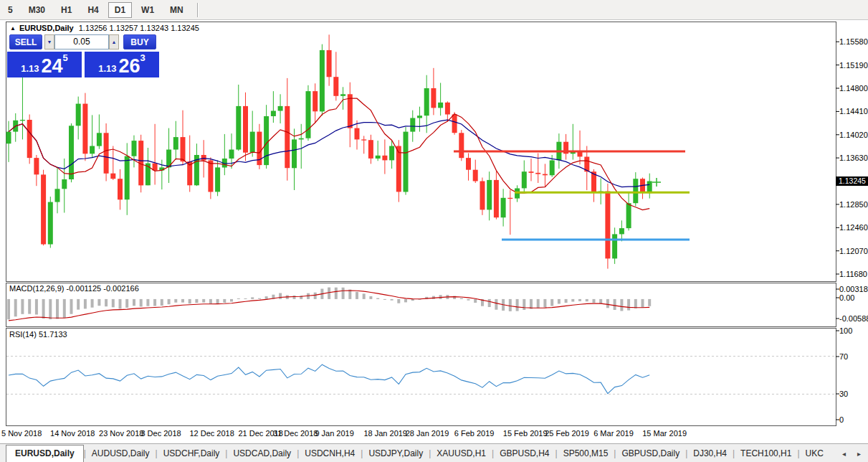 The image size is (868, 462). I want to click on tab-gbpusd-daily: GBPUSD,Daily, so click(651, 453).